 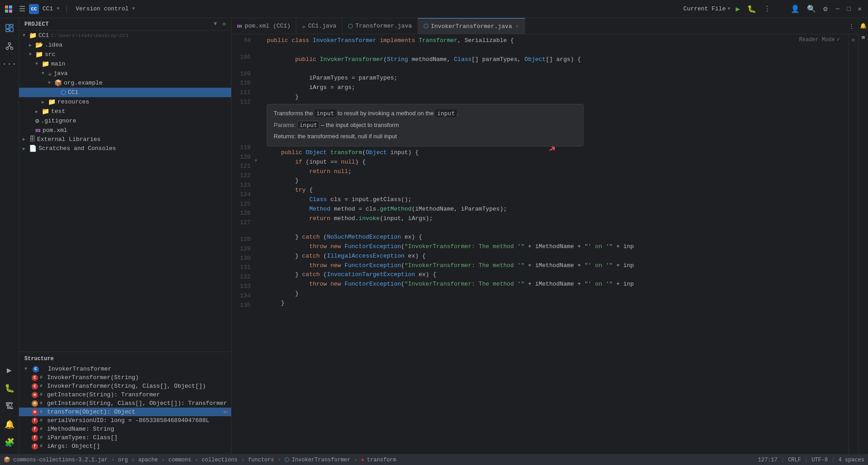 I want to click on project-name: CC1, so click(x=48, y=9).